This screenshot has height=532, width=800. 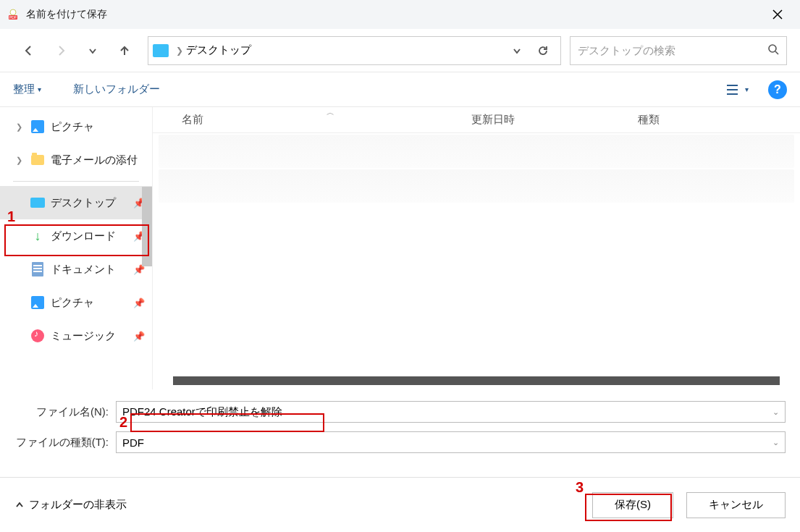 I want to click on filetype-label: ファイルの種類(T):, so click(x=65, y=443).